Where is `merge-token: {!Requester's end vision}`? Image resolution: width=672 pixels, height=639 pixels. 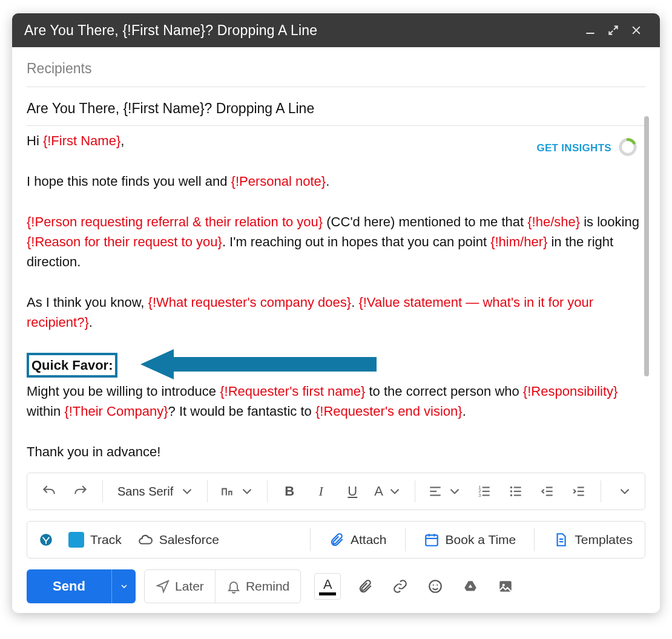 merge-token: {!Requester's end vision} is located at coordinates (389, 411).